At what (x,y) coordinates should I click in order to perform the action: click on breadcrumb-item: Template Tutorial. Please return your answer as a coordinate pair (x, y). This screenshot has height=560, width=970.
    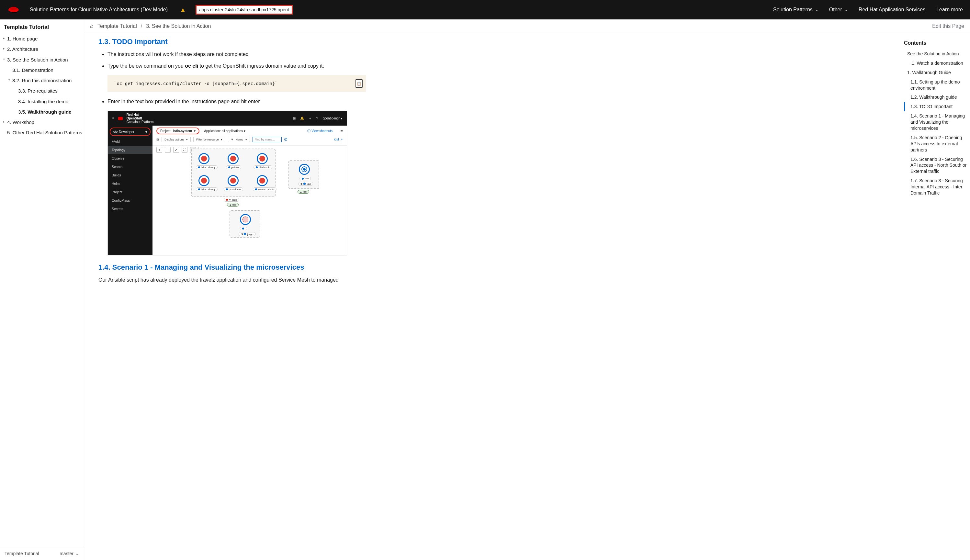
    Looking at the image, I should click on (117, 26).